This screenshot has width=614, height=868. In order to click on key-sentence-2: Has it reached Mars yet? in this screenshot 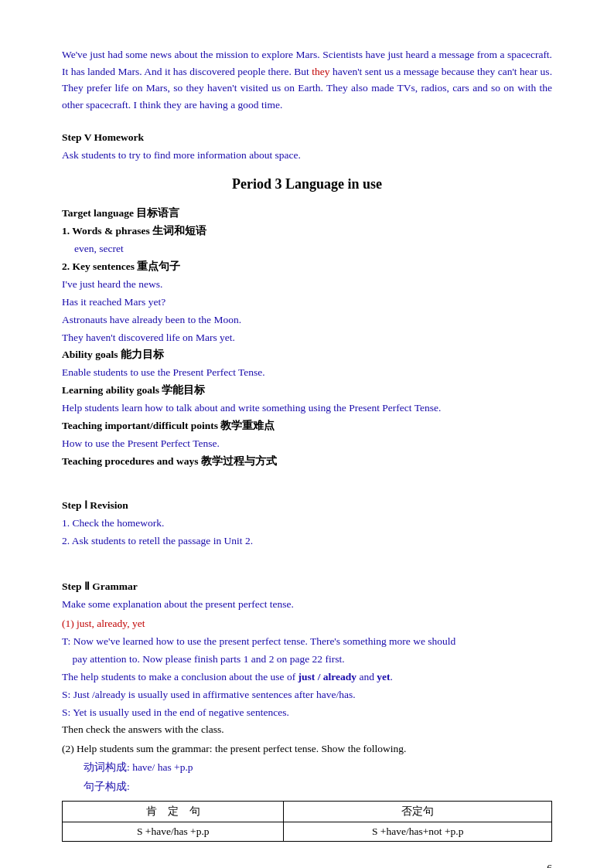, I will do `click(307, 303)`.